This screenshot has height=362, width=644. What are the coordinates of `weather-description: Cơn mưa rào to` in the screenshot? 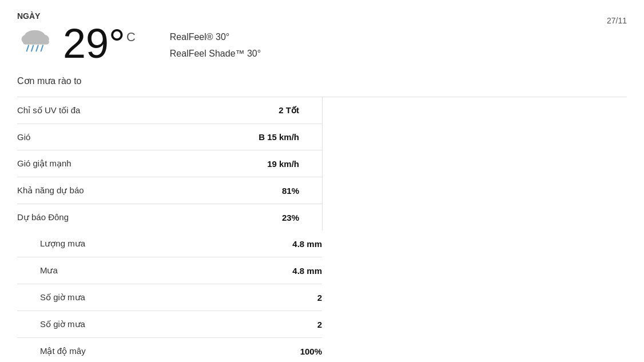 It's located at (322, 81).